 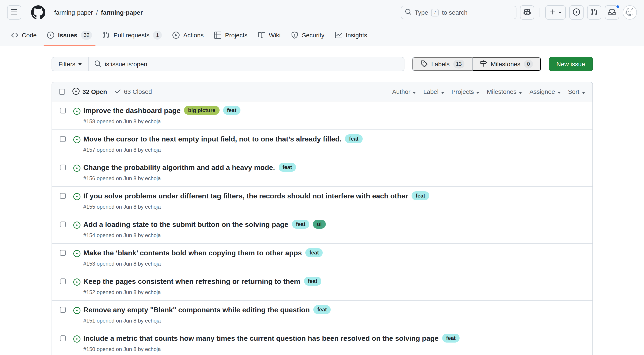 What do you see at coordinates (132, 111) in the screenshot?
I see `issue-title-link: Improve the dashboard page` at bounding box center [132, 111].